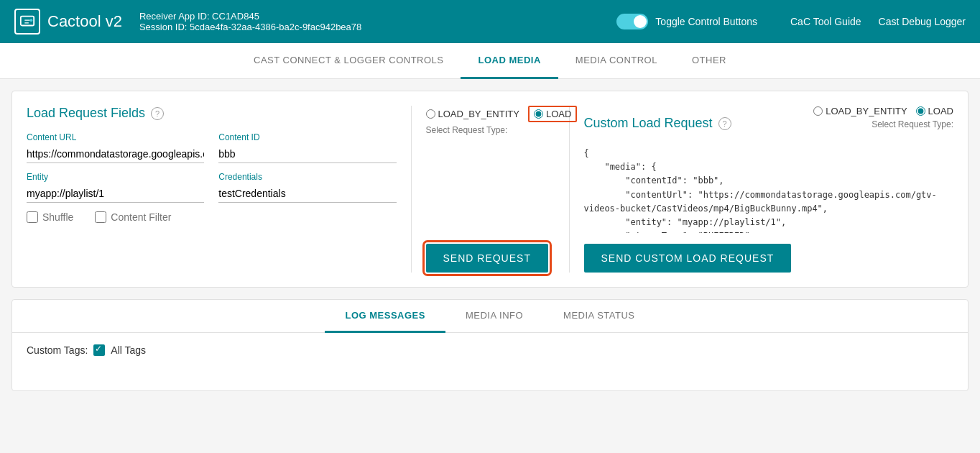 The width and height of the screenshot is (980, 453). What do you see at coordinates (501, 114) in the screenshot?
I see `request-type-row: LOAD_BY_ENTITY LOAD` at bounding box center [501, 114].